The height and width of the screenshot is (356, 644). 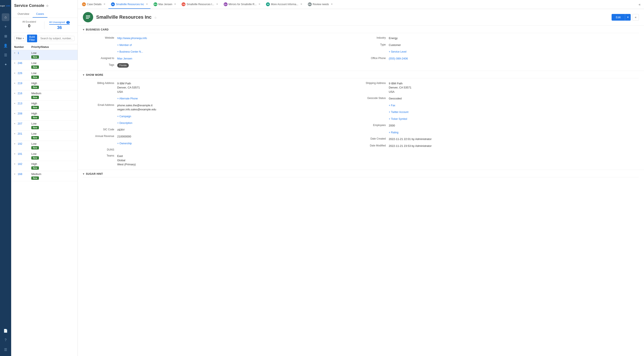 I want to click on field-alternate-phone: + Alternate Phone, so click(x=222, y=98).